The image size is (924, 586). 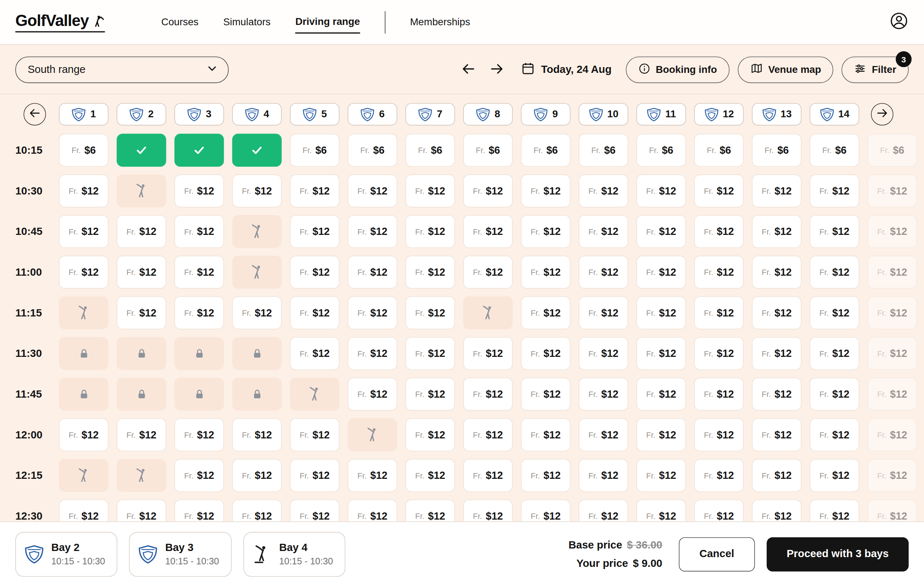 I want to click on selected-bay-chip: Bay 210:15 - 10:30, so click(x=66, y=554).